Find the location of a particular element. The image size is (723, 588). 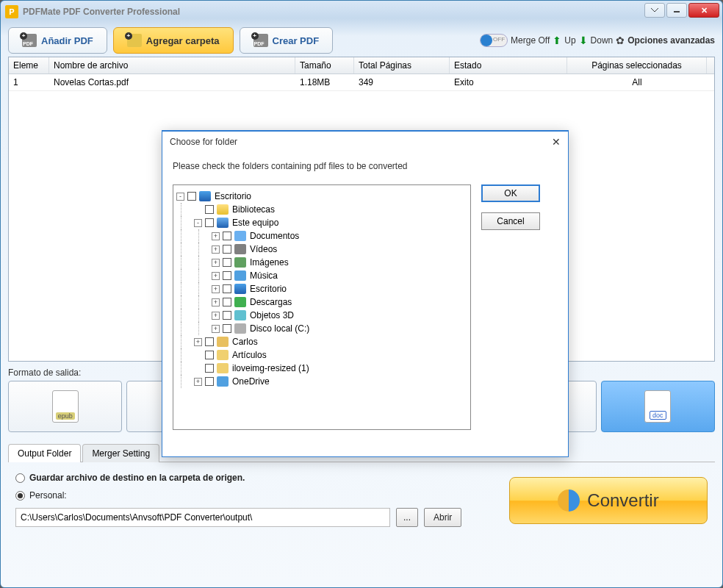

tree-item-label: Descargas is located at coordinates (270, 302).